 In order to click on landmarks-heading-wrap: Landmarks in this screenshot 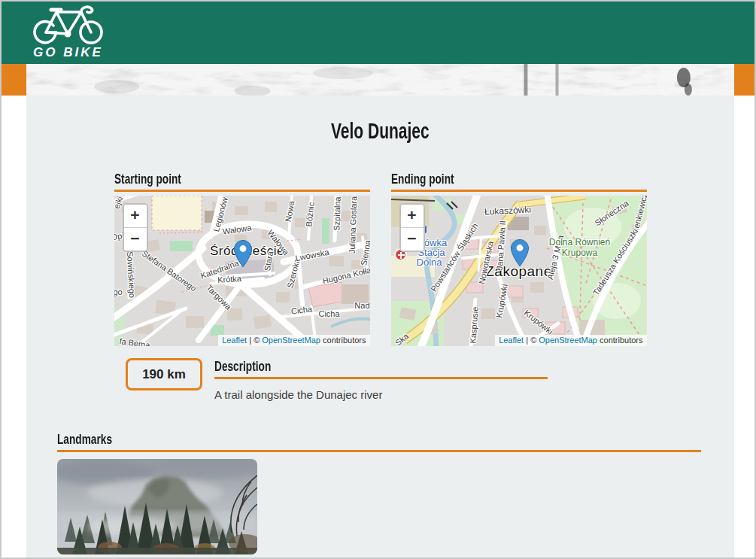, I will do `click(379, 442)`.